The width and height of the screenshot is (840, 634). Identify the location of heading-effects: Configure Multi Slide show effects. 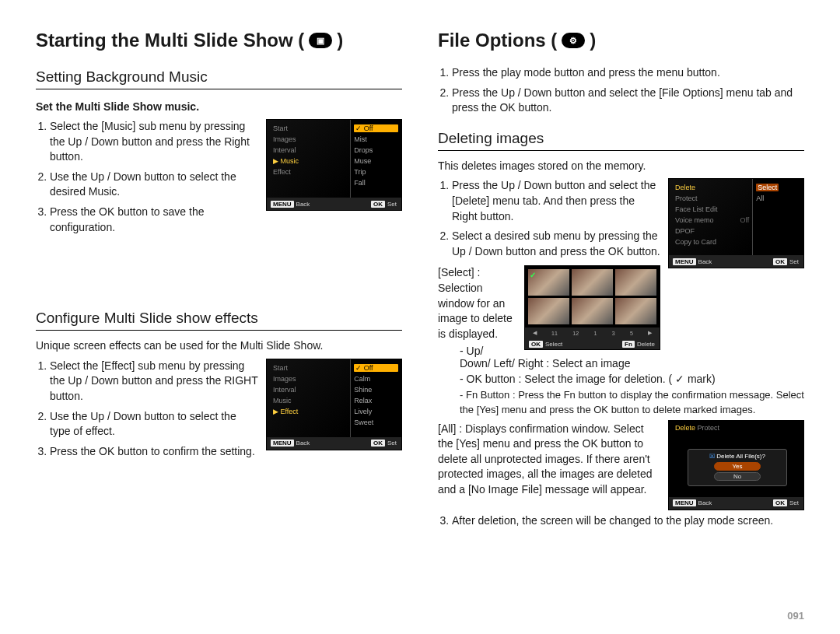
(219, 321).